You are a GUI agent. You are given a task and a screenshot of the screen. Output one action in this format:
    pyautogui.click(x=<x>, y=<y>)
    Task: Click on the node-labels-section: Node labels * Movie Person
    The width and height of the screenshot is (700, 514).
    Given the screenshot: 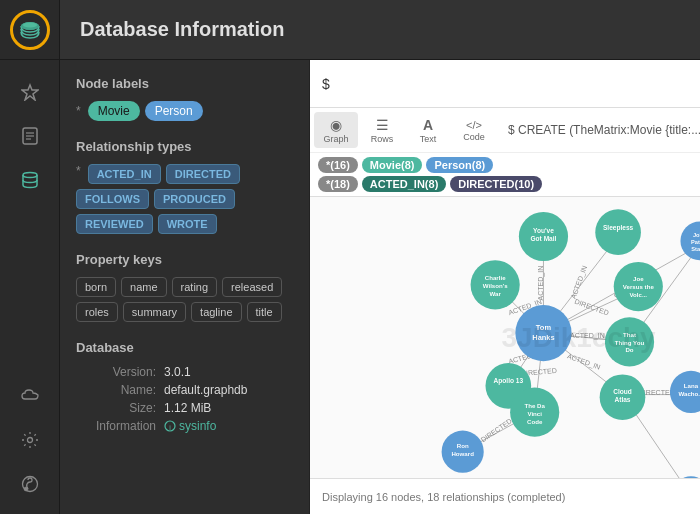 What is the action you would take?
    pyautogui.click(x=184, y=98)
    